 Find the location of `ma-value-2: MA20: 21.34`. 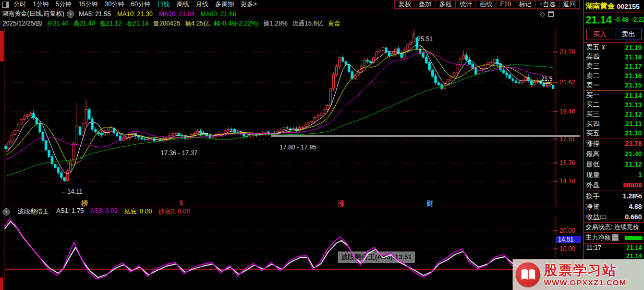

ma-value-2: MA20: 21.34 is located at coordinates (177, 14).